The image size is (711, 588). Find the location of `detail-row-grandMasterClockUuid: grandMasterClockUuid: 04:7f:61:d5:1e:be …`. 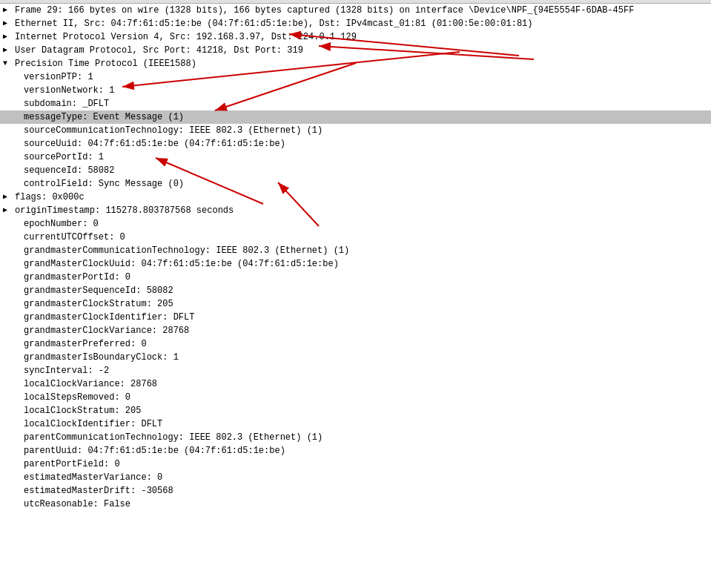

detail-row-grandMasterClockUuid: grandMasterClockUuid: 04:7f:61:d5:1e:be … is located at coordinates (356, 264).